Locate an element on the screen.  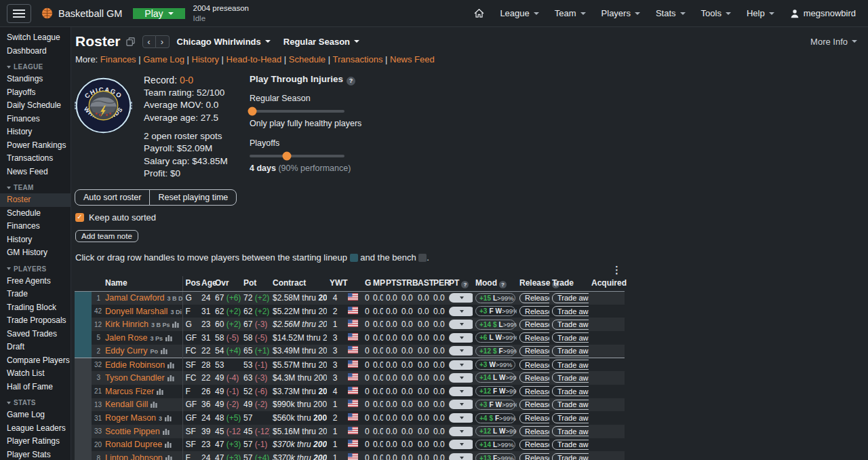
reset-playing-time-button: Reset playing time is located at coordinates (193, 197).